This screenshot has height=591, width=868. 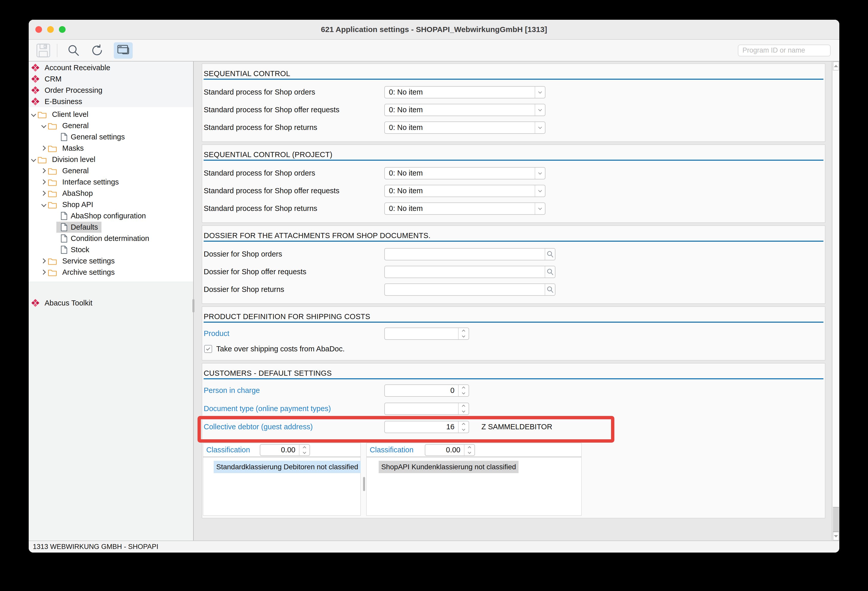 I want to click on lookup-field-dossier-for-shop-returns, so click(x=470, y=290).